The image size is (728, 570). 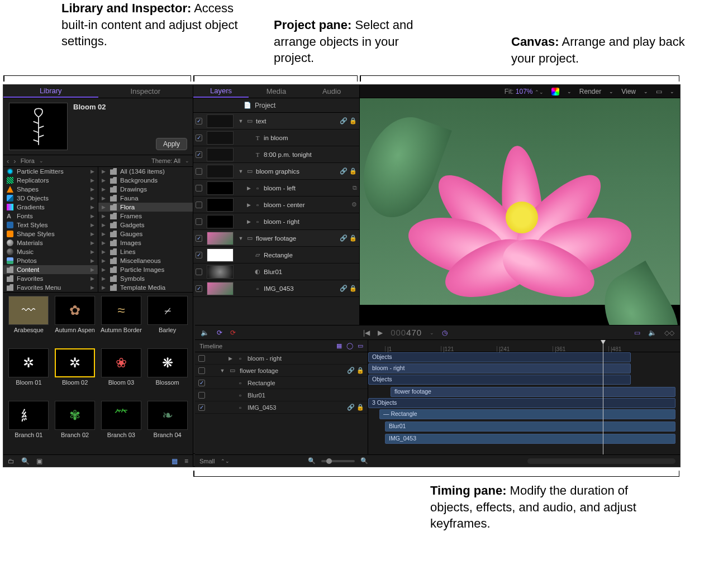 What do you see at coordinates (8, 161) in the screenshot?
I see `nav-back-icon: ‹` at bounding box center [8, 161].